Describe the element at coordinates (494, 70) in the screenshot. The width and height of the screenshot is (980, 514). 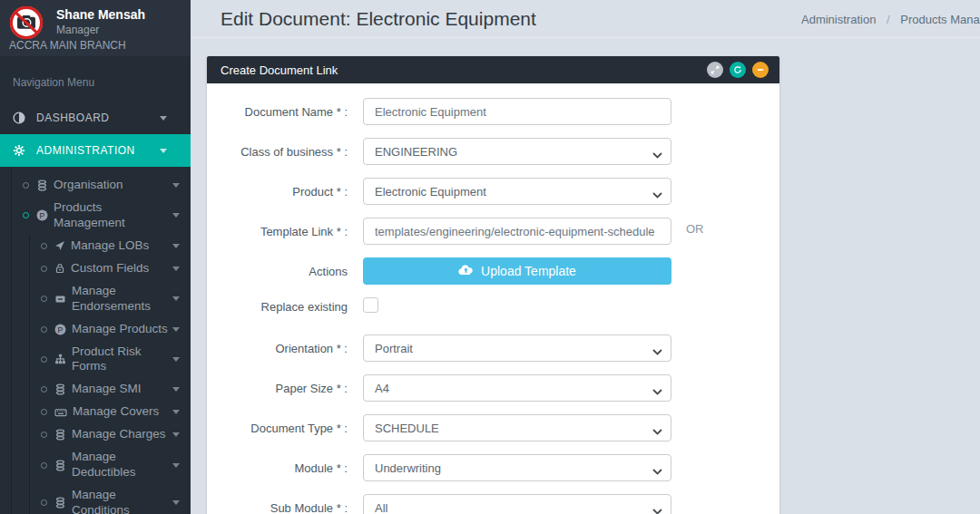
I see `panel-header: Create Document Link` at that location.